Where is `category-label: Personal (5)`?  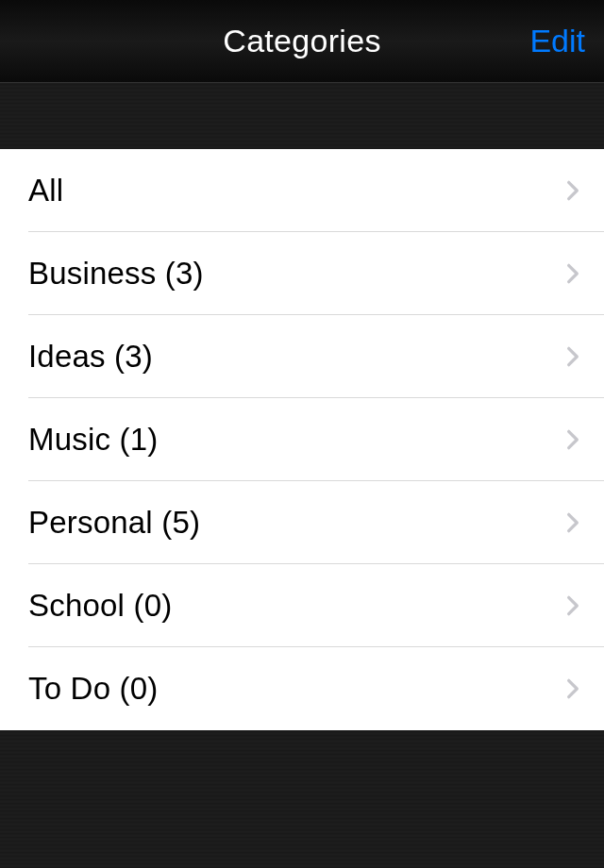
category-label: Personal (5) is located at coordinates (114, 523).